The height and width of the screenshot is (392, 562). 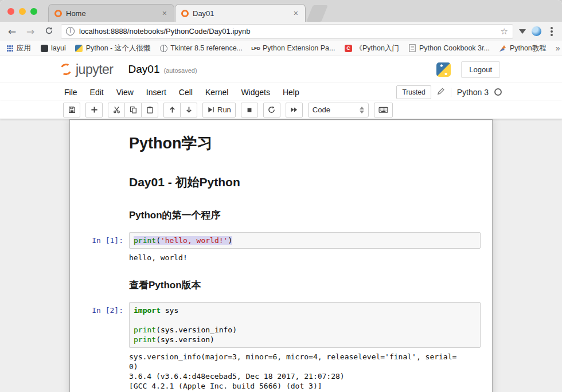 What do you see at coordinates (150, 110) in the screenshot?
I see `paste-cell-button` at bounding box center [150, 110].